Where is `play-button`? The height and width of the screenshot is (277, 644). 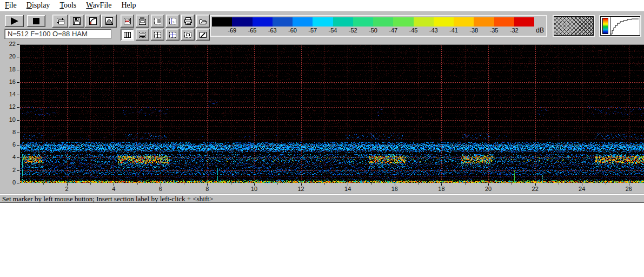 play-button is located at coordinates (14, 21).